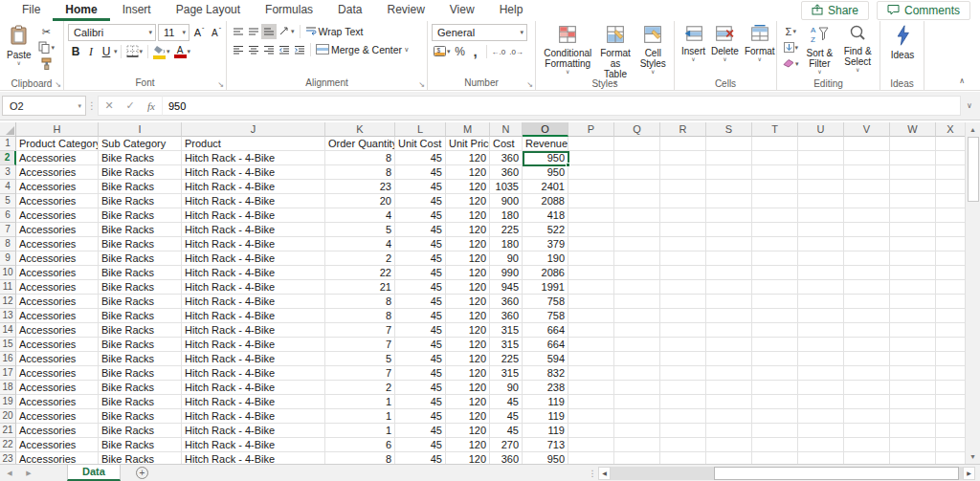 This screenshot has height=481, width=980. What do you see at coordinates (787, 473) in the screenshot?
I see `horizontal-scrollbar-track` at bounding box center [787, 473].